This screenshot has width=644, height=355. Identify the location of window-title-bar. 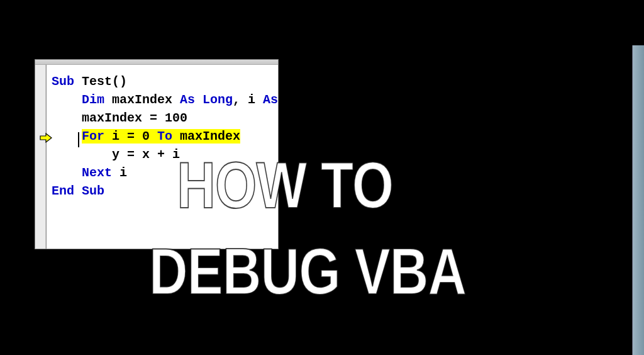
(157, 62).